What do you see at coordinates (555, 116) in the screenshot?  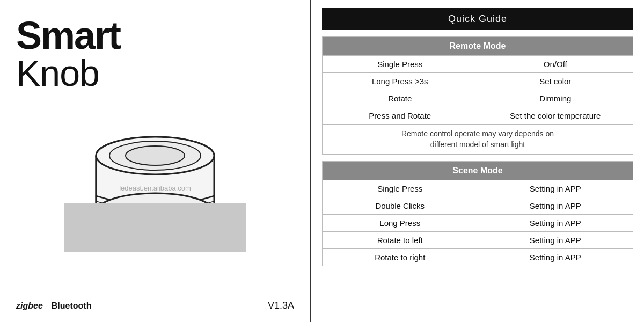 I see `result-cell: Set the color temperature` at bounding box center [555, 116].